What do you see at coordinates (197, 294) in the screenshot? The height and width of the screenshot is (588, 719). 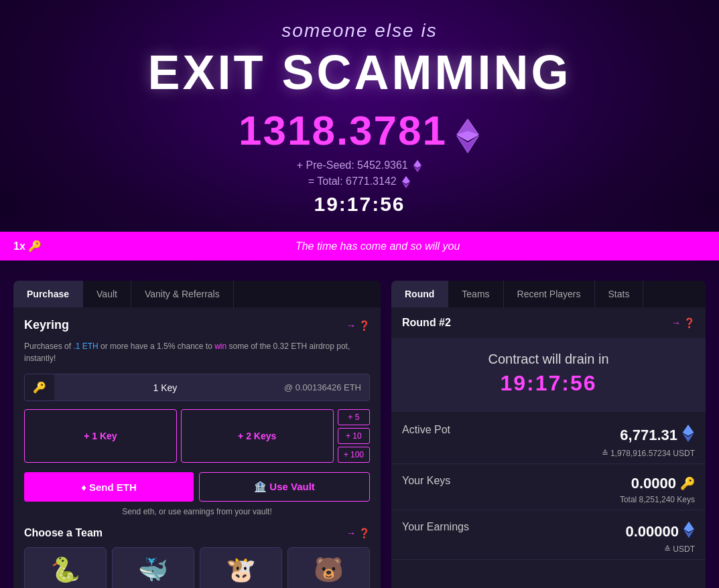 I see `left-tab-bar: Purchase Vault Vanity & Referrals` at bounding box center [197, 294].